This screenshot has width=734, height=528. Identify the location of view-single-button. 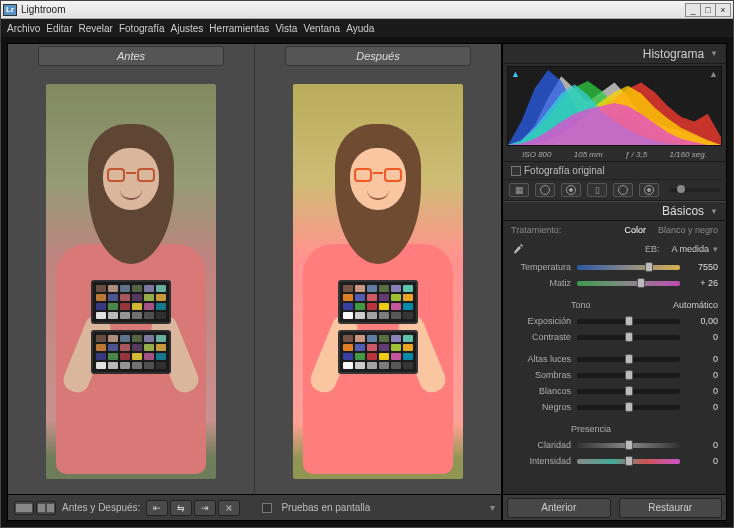
(24, 508).